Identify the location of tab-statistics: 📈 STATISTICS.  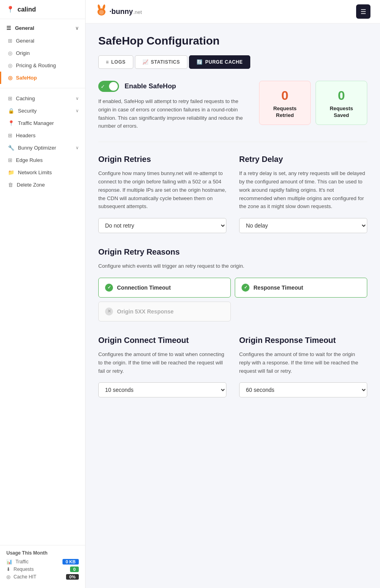
(162, 62).